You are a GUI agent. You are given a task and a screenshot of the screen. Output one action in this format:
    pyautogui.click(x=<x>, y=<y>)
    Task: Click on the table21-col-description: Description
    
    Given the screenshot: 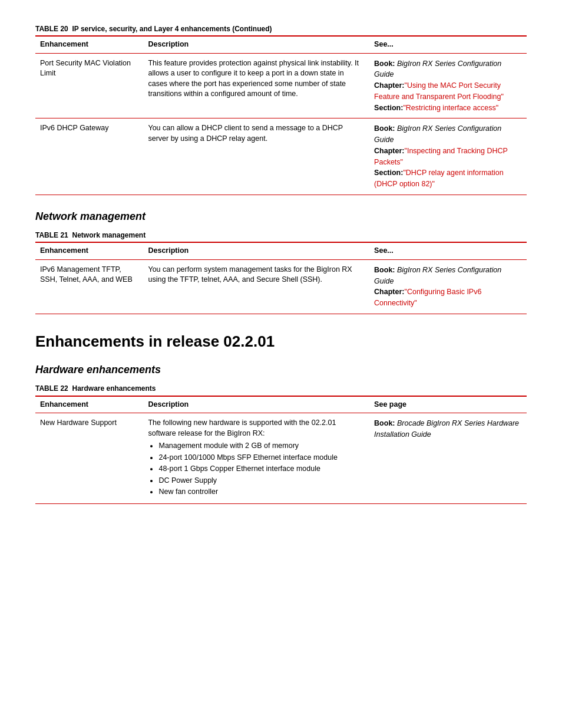 What is the action you would take?
    pyautogui.click(x=256, y=251)
    